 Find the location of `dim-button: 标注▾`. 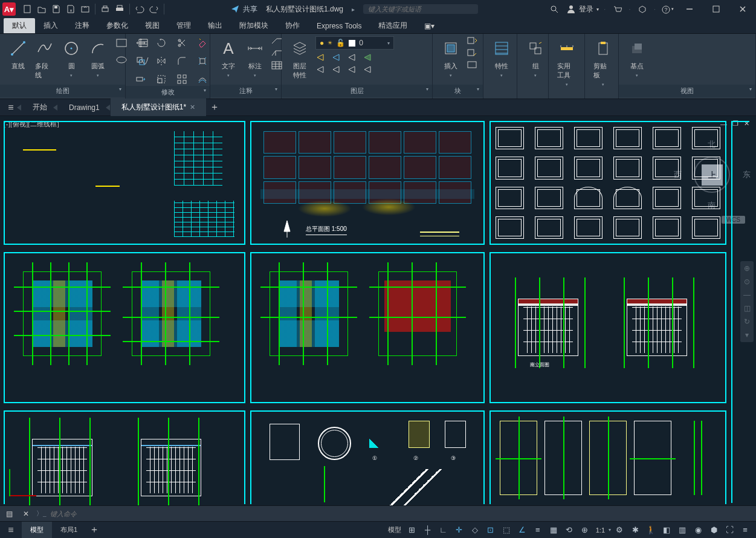

dim-button: 标注▾ is located at coordinates (255, 58).